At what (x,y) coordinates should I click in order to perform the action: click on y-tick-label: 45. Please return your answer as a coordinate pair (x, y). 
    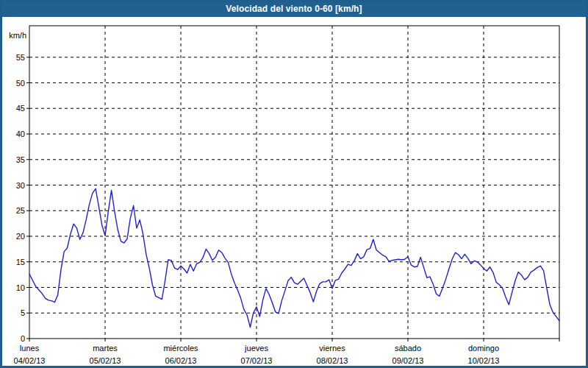
    Looking at the image, I should click on (21, 108).